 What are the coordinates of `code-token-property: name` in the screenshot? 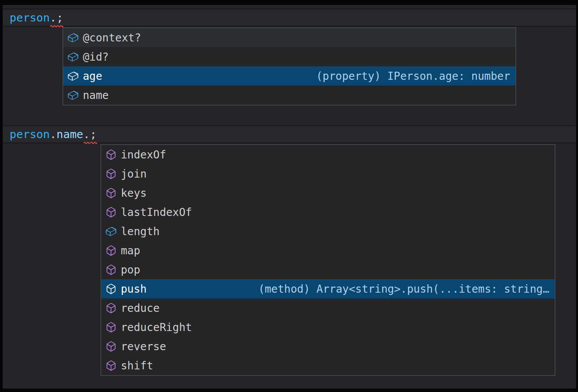 It's located at (70, 134).